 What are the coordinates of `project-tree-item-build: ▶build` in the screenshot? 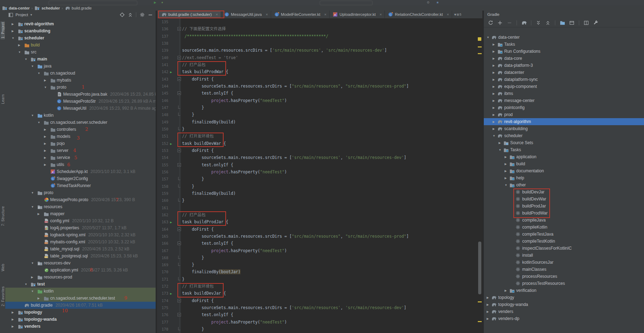 It's located at (80, 45).